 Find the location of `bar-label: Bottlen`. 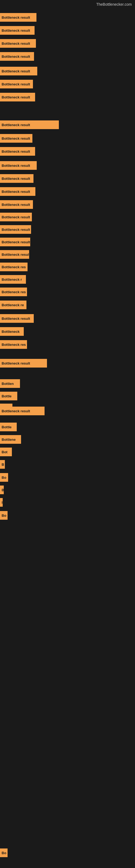

bar-label: Bottlen is located at coordinates (8, 384).